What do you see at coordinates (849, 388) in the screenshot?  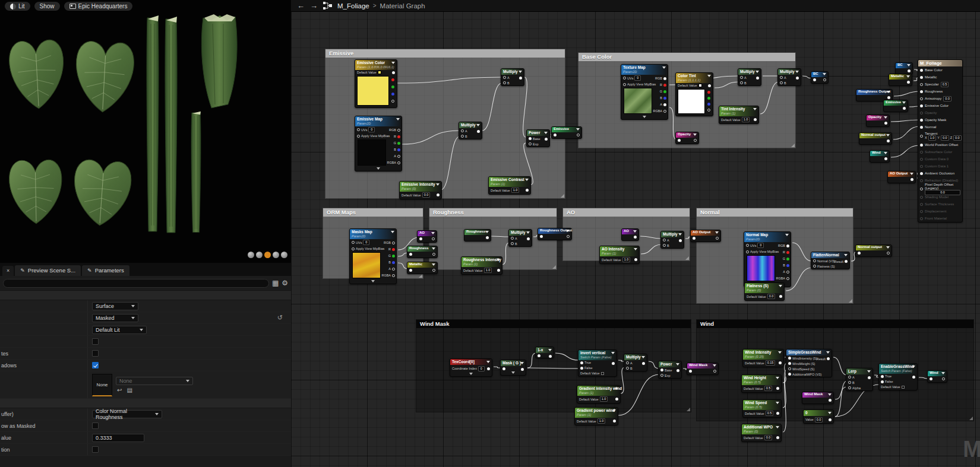 I see `Alpha-pin` at bounding box center [849, 388].